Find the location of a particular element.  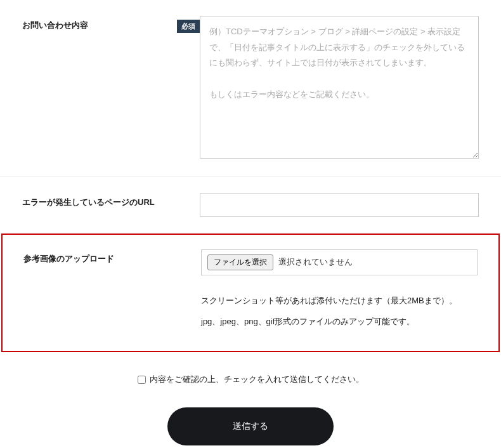

file-status-text: 選択されていません is located at coordinates (316, 263).